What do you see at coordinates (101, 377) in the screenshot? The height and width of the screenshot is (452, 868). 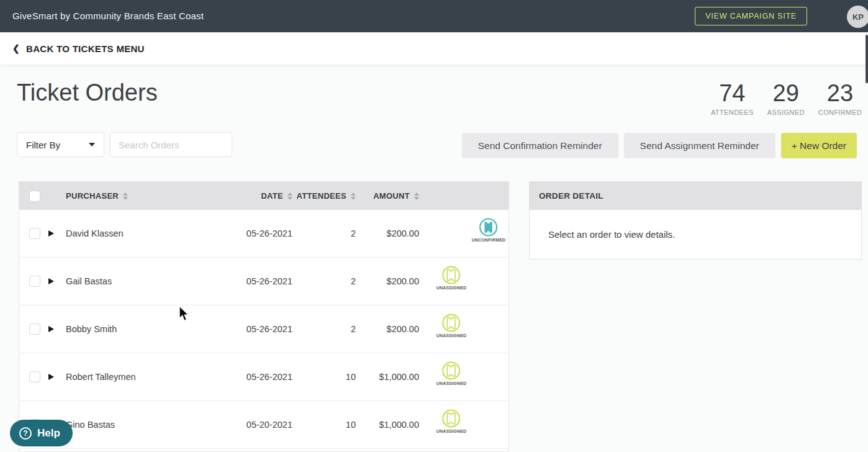 I see `purchaser-name: Robert Talleymen` at bounding box center [101, 377].